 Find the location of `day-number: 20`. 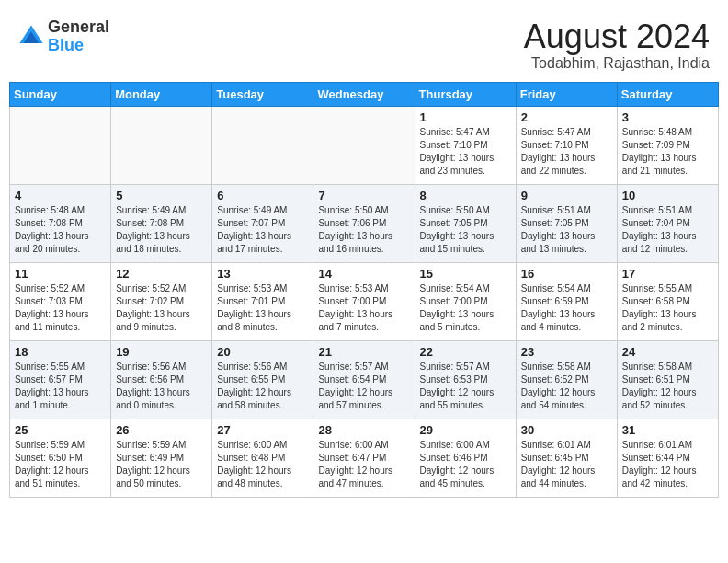

day-number: 20 is located at coordinates (263, 351).